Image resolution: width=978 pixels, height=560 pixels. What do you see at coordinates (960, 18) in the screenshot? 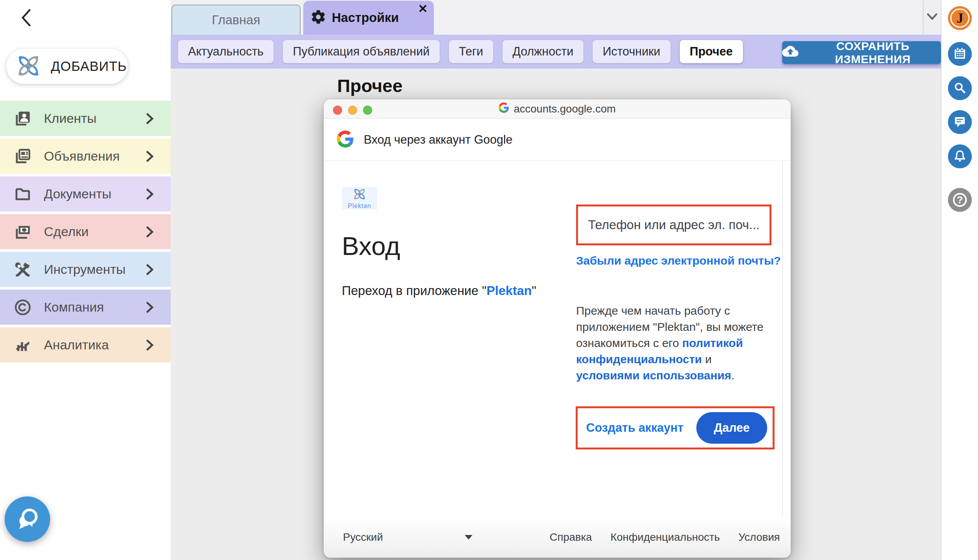
I see `user-avatar: J` at bounding box center [960, 18].